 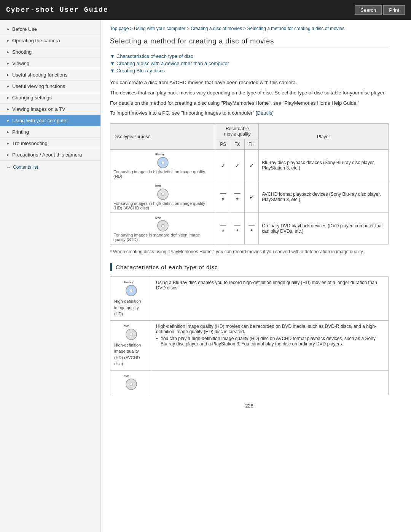 What do you see at coordinates (251, 165) in the screenshot?
I see `fh-cell-0: ✓` at bounding box center [251, 165].